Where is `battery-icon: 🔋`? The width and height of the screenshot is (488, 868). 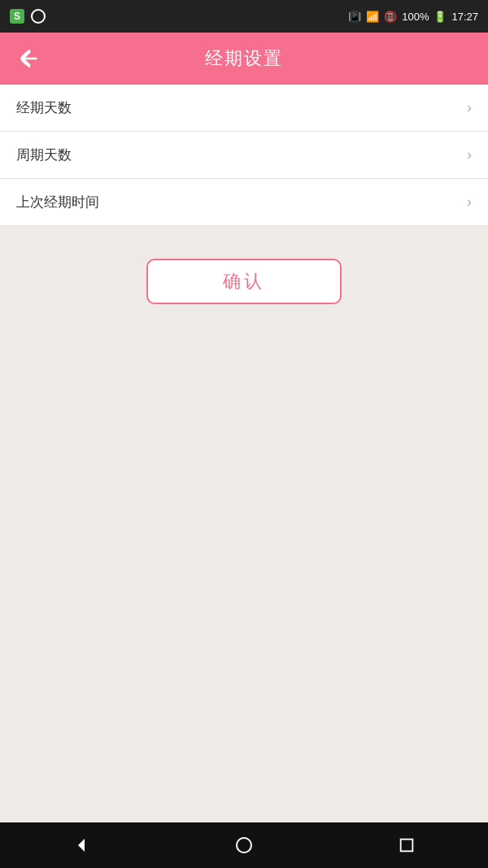
battery-icon: 🔋 is located at coordinates (440, 16).